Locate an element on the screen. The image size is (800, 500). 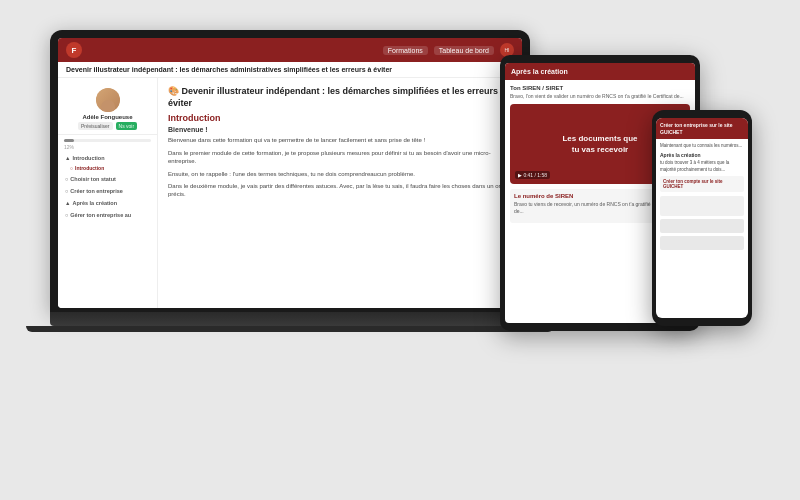
edit-btn: Ns voir is located at coordinates (127, 126).